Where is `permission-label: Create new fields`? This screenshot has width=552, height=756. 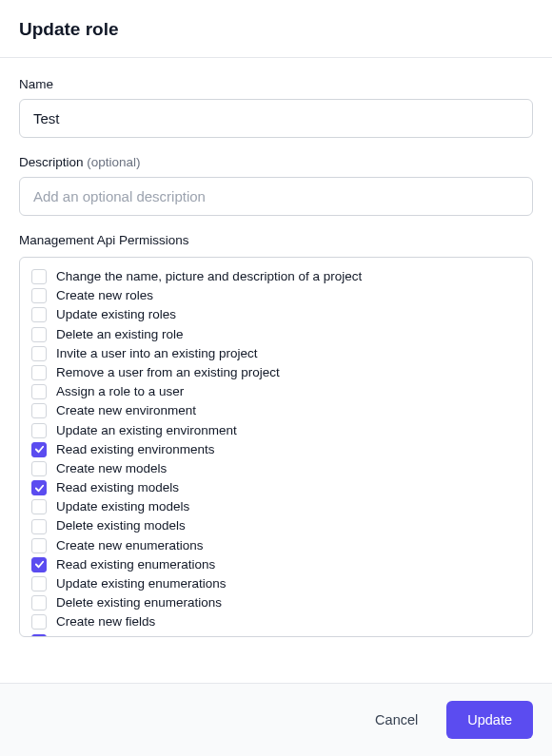 permission-label: Create new fields is located at coordinates (106, 622).